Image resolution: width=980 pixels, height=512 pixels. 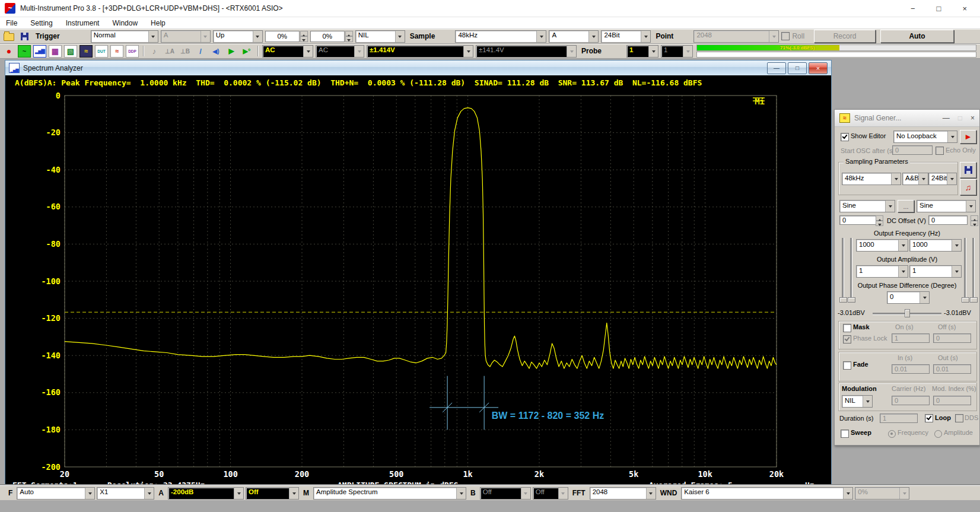 I want to click on frequency-axis-select: Auto, so click(x=56, y=494).